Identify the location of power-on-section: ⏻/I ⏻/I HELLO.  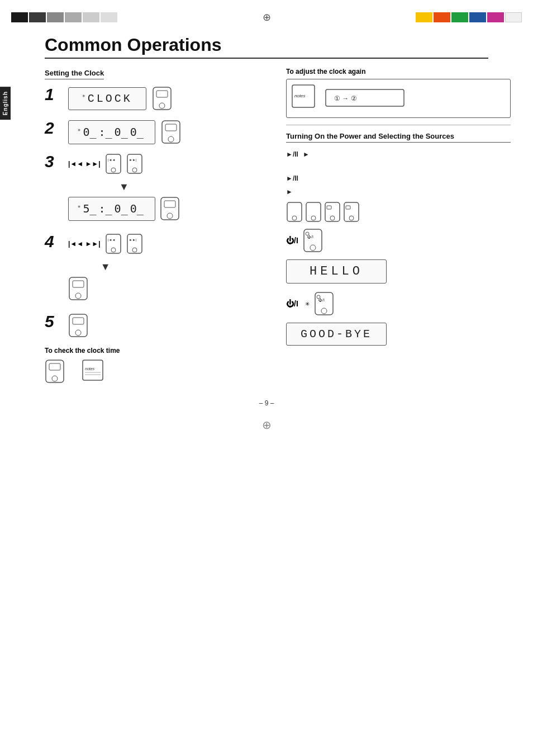
(398, 256).